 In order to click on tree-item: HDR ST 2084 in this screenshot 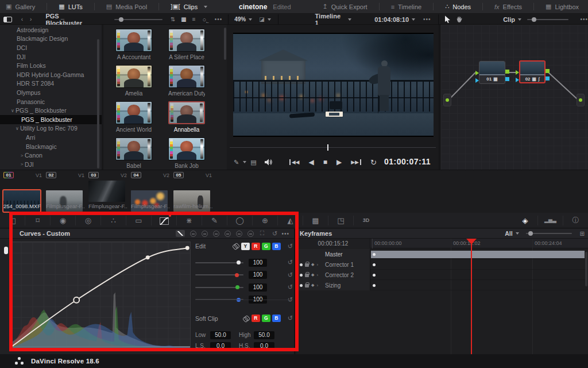, I will do `click(51, 84)`.